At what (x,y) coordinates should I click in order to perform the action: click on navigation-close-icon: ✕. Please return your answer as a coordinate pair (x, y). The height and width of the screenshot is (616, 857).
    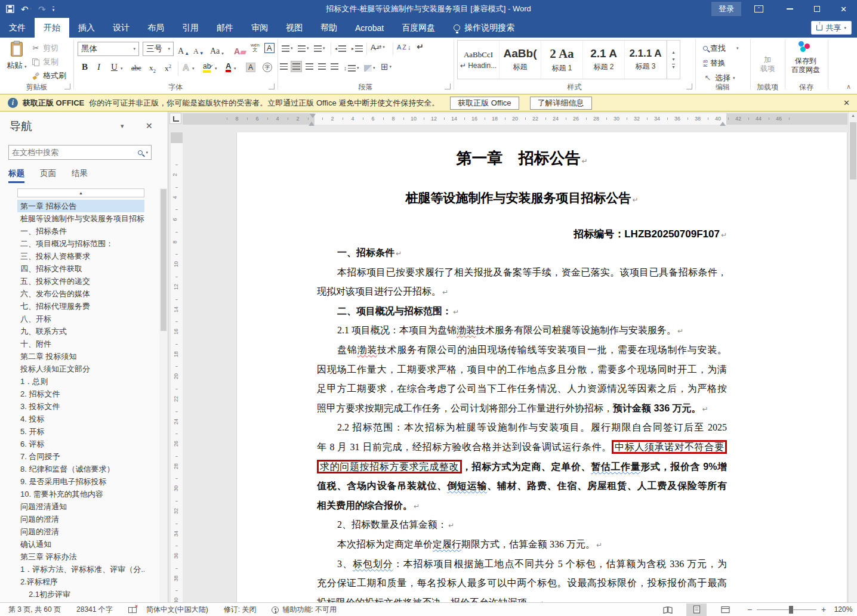
    Looking at the image, I should click on (149, 126).